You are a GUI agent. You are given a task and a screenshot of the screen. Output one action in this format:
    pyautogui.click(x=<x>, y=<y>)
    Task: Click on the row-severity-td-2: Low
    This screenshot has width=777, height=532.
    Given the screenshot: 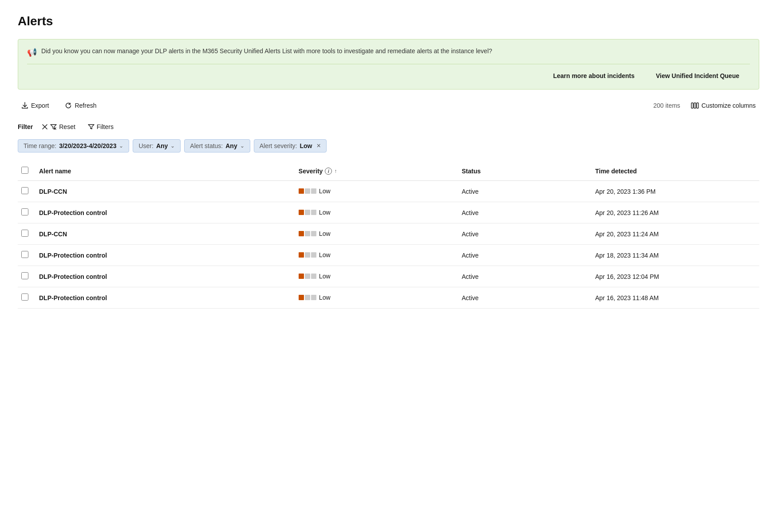 What is the action you would take?
    pyautogui.click(x=377, y=234)
    